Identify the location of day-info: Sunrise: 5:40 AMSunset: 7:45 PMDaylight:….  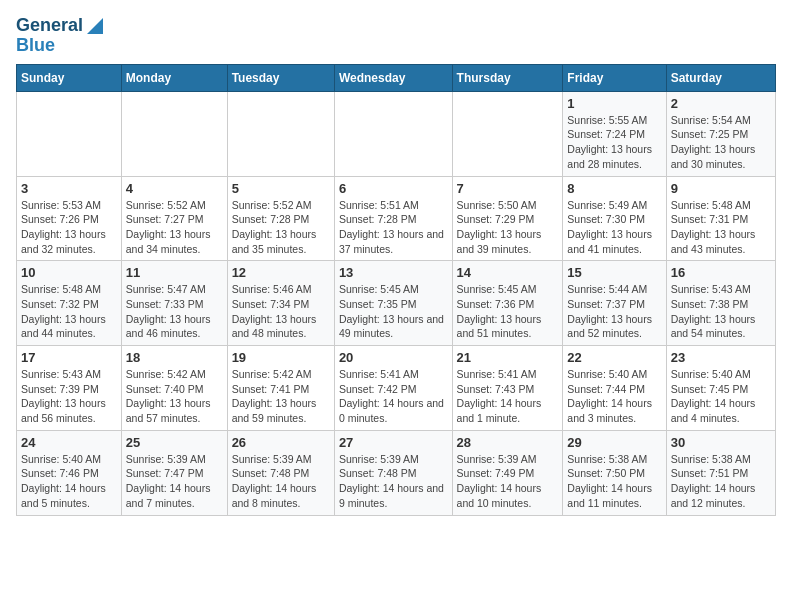
(721, 396).